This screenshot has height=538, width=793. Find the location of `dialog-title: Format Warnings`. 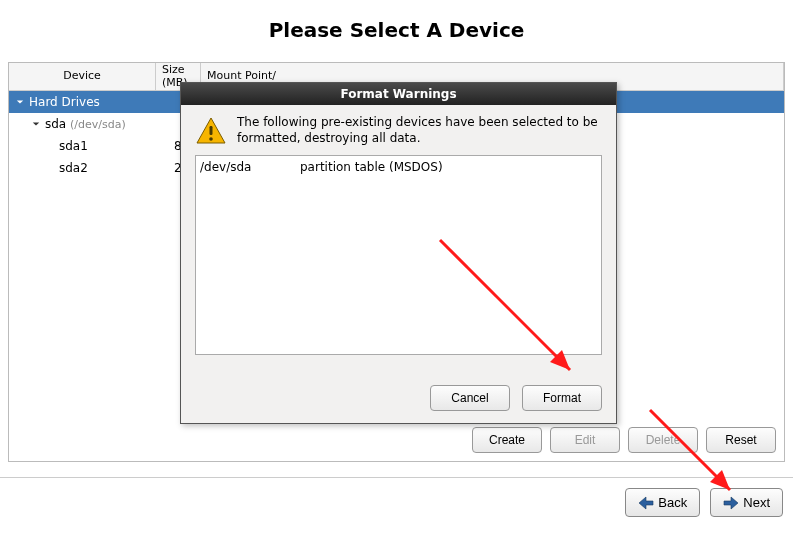

dialog-title: Format Warnings is located at coordinates (398, 94).